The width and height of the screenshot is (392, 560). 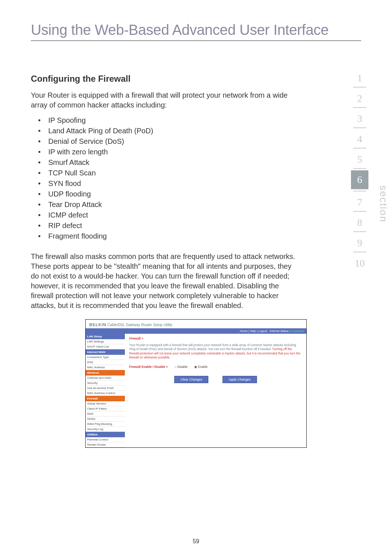 What do you see at coordinates (216, 367) in the screenshot?
I see `firewall-toggle-row: Firewall Enable / Disable > ○ Disable ◉ …` at bounding box center [216, 367].